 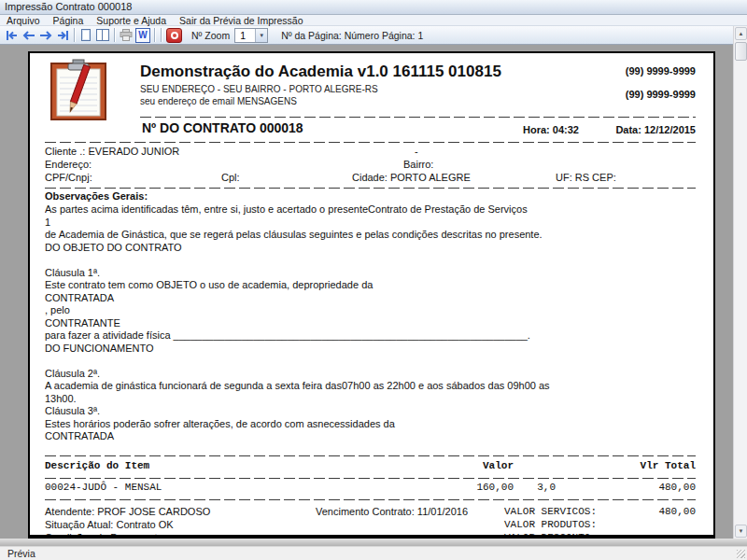 What do you see at coordinates (370, 425) in the screenshot?
I see `contract-text-line: Estes horários poderão sofrer alterações…` at bounding box center [370, 425].